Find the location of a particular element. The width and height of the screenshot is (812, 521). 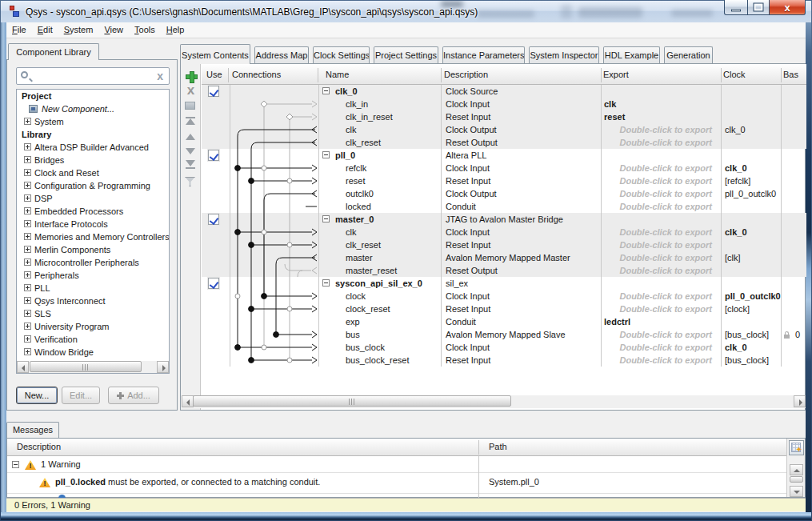

tree-item: Verification is located at coordinates (93, 339).